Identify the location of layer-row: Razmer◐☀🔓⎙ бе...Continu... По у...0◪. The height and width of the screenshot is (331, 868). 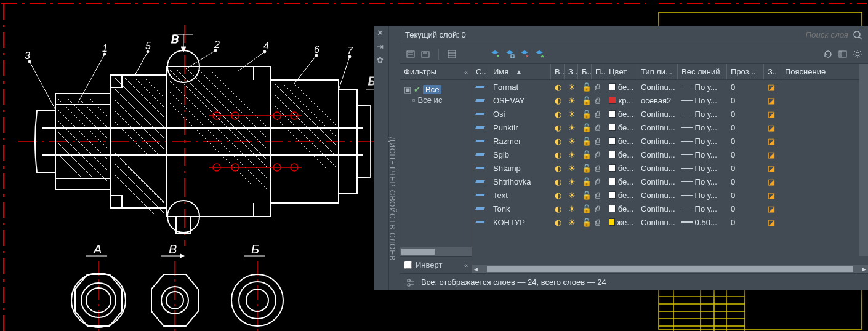
(670, 141).